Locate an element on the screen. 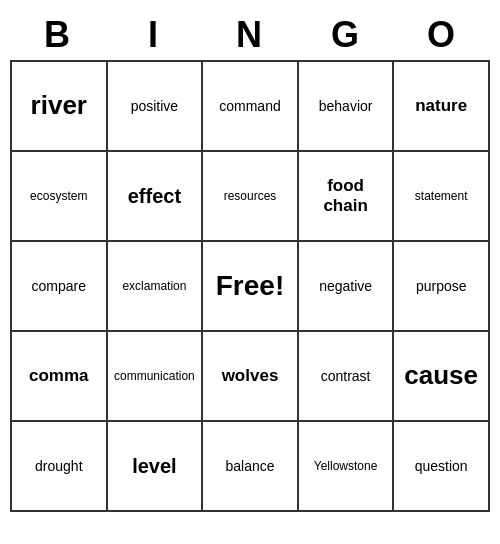 The image size is (500, 544). cell-text-r1-c0: ecosystem is located at coordinates (58, 196).